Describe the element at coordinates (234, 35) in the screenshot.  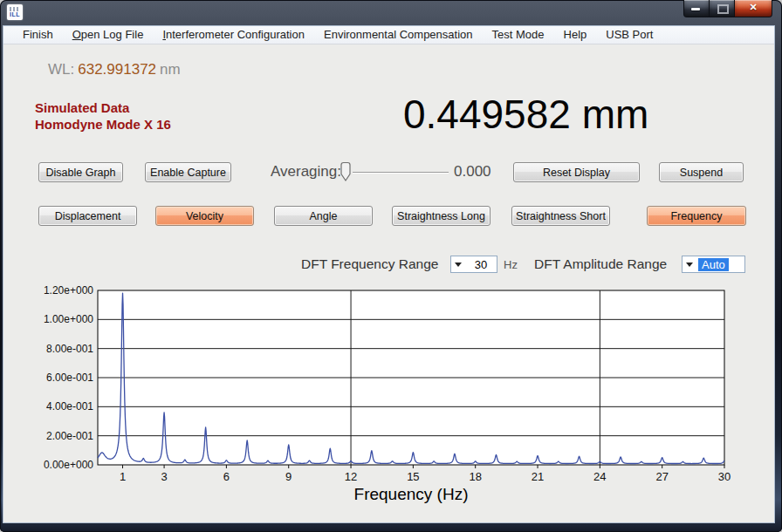
I see `menu-item-interferometer-configuration: Interferometer Configuration` at that location.